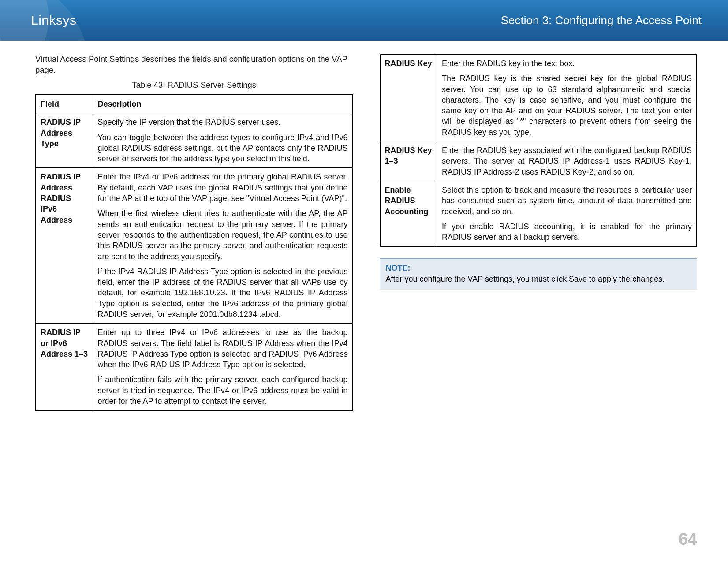 The width and height of the screenshot is (728, 562). What do you see at coordinates (223, 367) in the screenshot?
I see `desc-cell: Enter up to three IPv4 or IPv6 addresses…` at bounding box center [223, 367].